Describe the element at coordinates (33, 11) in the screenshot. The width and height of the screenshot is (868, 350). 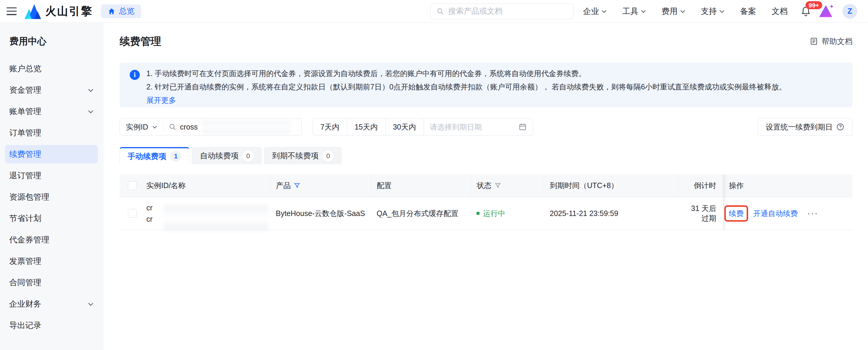
I see `volcengine-logo-icon` at that location.